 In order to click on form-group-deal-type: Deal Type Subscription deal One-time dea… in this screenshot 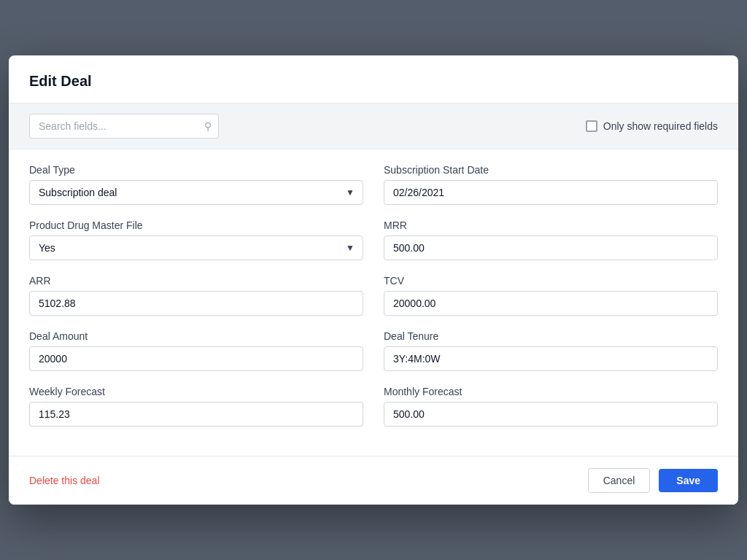, I will do `click(196, 184)`.